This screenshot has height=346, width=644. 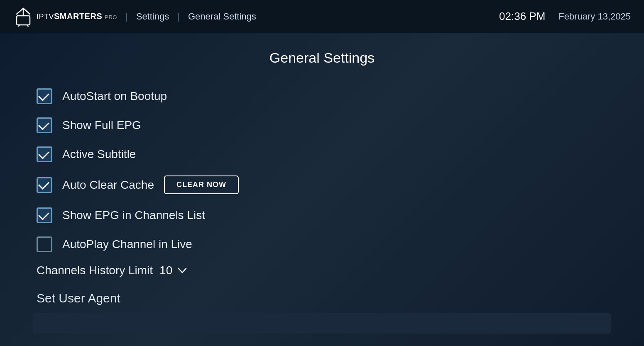 What do you see at coordinates (115, 96) in the screenshot?
I see `setting-label-autostart: AutoStart on Bootup` at bounding box center [115, 96].